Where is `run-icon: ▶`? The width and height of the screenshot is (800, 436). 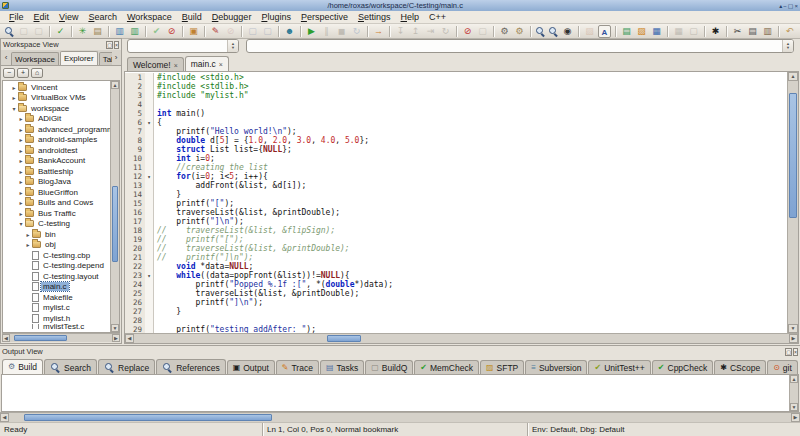 run-icon: ▶ is located at coordinates (312, 32).